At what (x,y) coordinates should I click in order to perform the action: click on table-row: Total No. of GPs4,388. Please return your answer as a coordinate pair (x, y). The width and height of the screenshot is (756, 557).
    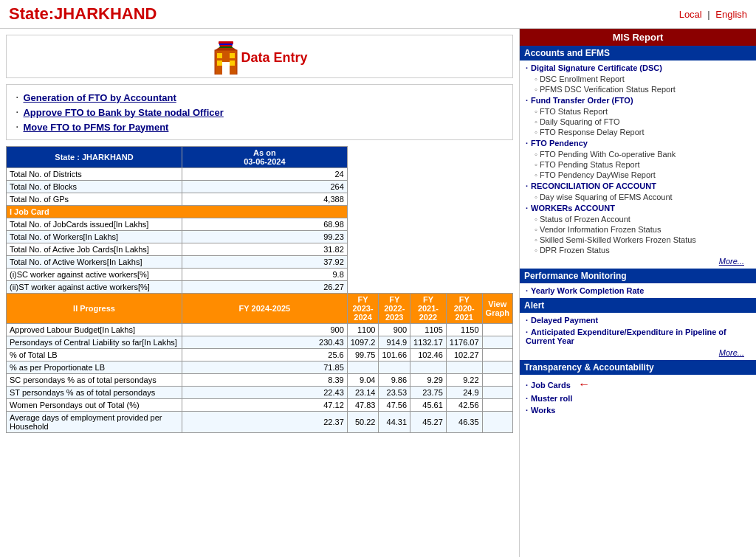
    Looking at the image, I should click on (260, 199).